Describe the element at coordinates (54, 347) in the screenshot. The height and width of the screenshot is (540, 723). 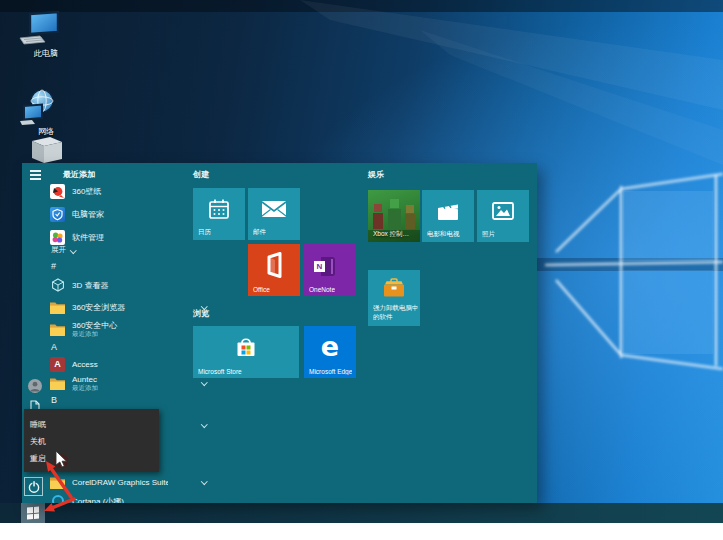
I see `section-letter-a: A` at that location.